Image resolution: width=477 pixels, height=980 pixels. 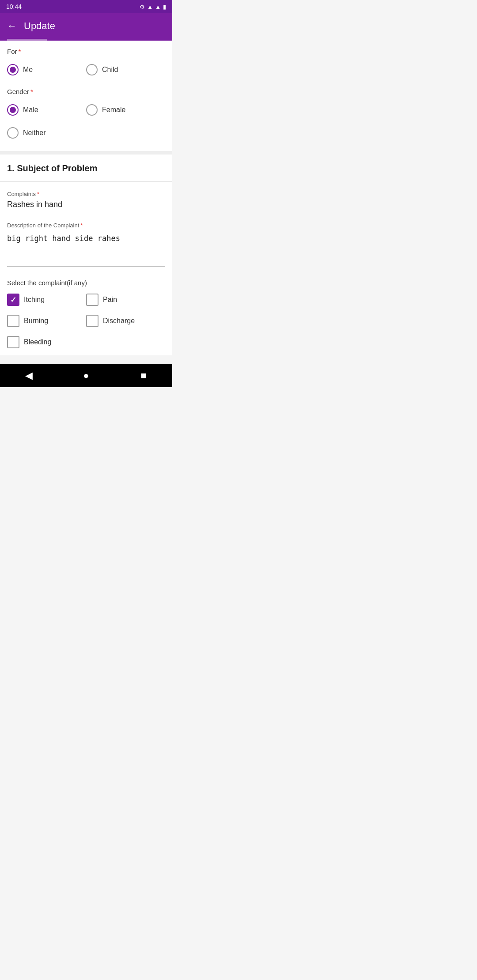 I want to click on radio-child: Child, so click(x=125, y=70).